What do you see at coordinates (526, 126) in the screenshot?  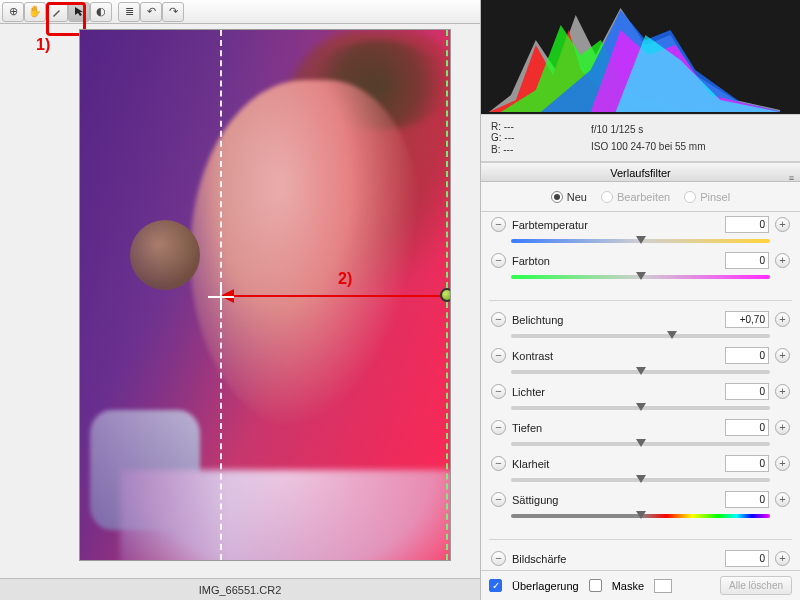 I see `readout-r: R: ---` at bounding box center [526, 126].